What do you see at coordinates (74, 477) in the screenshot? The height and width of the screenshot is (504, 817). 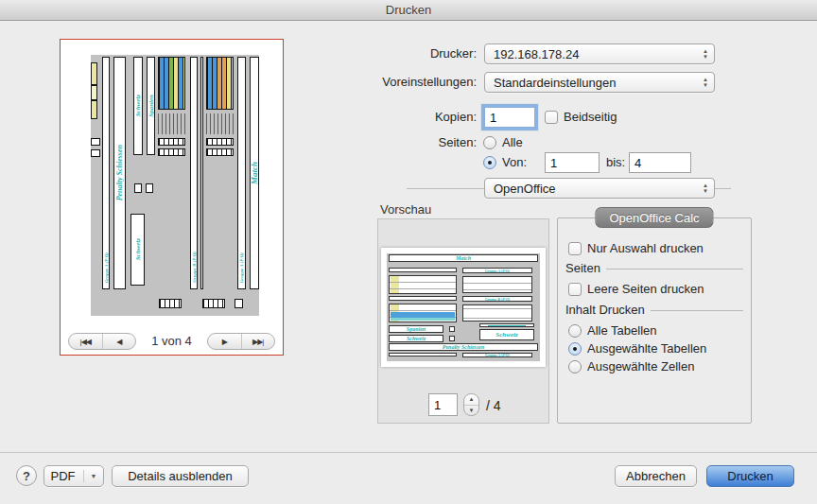 I see `pdf-button: PDF ▼` at bounding box center [74, 477].